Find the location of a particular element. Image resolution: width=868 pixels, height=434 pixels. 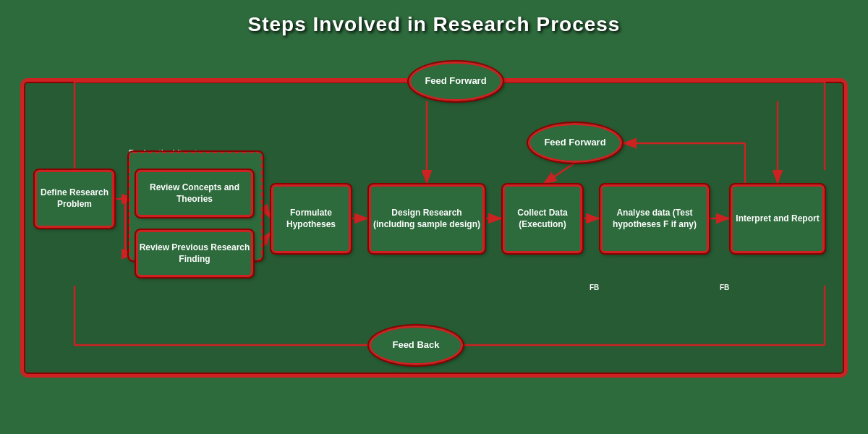

interpret-node: Interpret and Report is located at coordinates (778, 218).